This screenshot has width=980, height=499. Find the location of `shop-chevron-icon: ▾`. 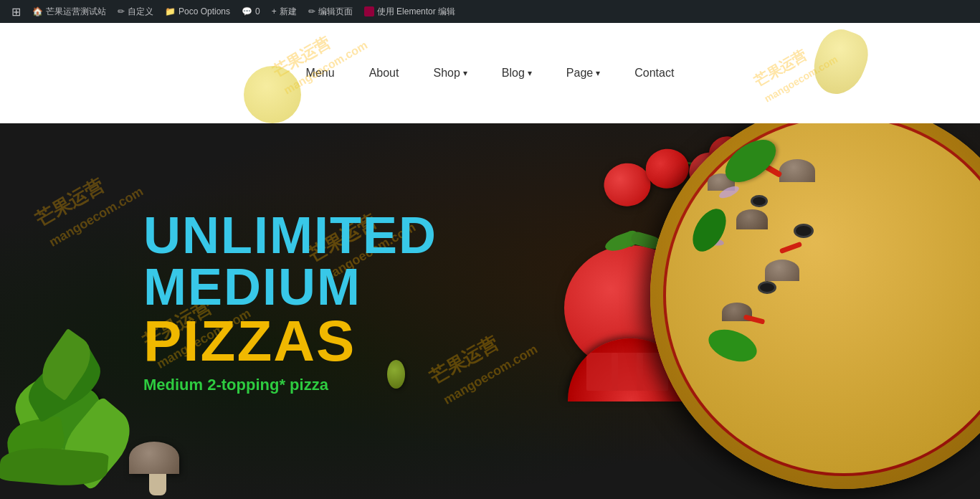

shop-chevron-icon: ▾ is located at coordinates (465, 73).